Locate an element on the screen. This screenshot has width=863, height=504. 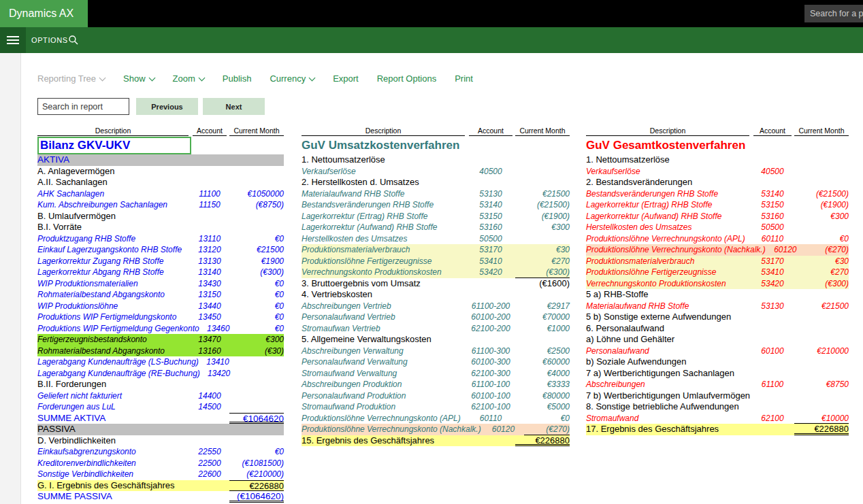
top-bar: Dynamics AX is located at coordinates (432, 14).